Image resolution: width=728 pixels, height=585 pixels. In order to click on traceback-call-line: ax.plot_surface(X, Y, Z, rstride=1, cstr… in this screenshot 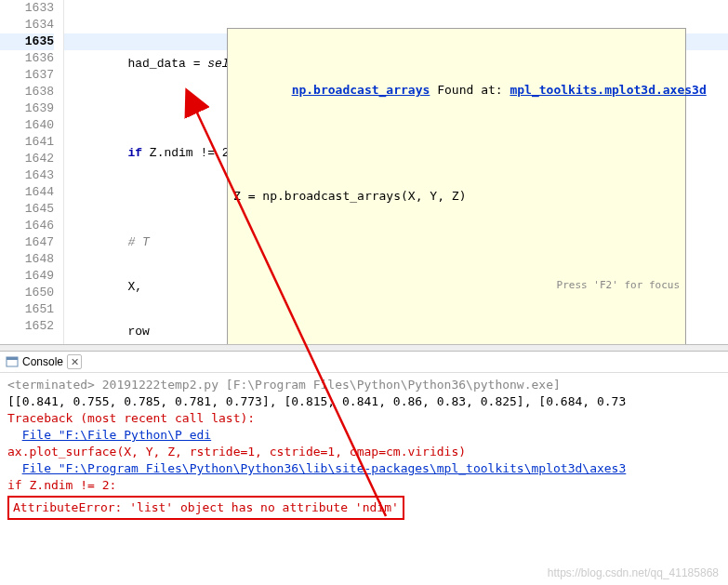, I will do `click(364, 452)`.